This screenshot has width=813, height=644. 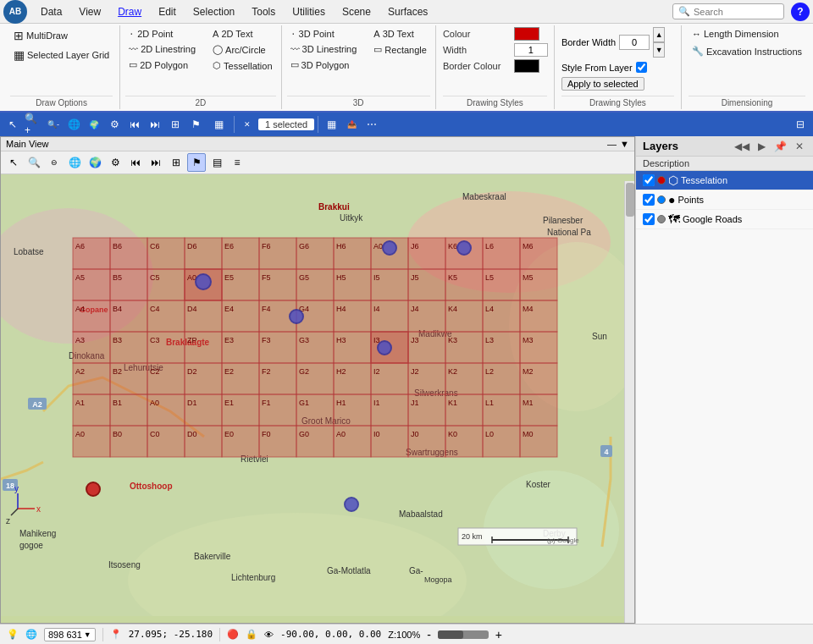 I want to click on menu-view: View, so click(x=90, y=12).